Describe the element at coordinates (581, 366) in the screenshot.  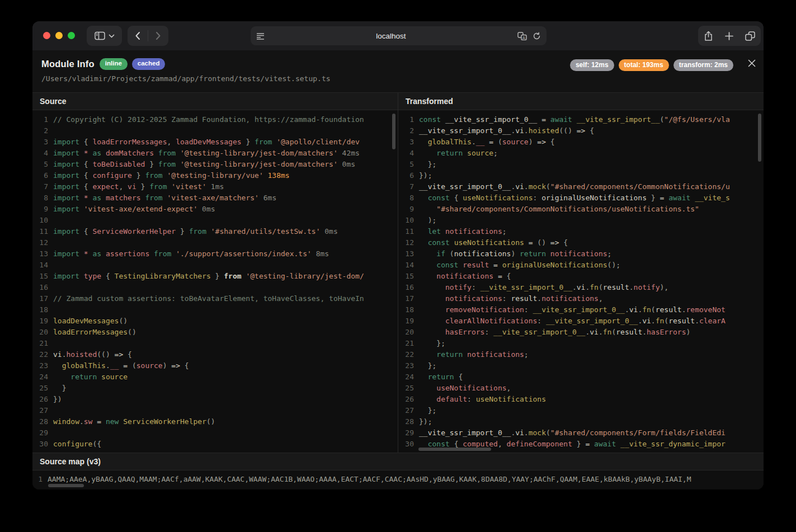
I see `code-line: 23 };` at that location.